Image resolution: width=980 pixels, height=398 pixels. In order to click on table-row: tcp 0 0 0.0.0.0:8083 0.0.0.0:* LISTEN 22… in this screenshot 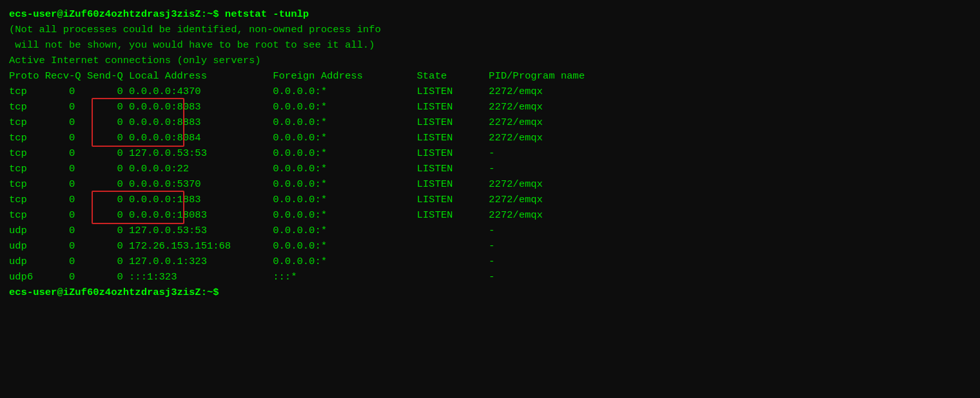, I will do `click(490, 107)`.